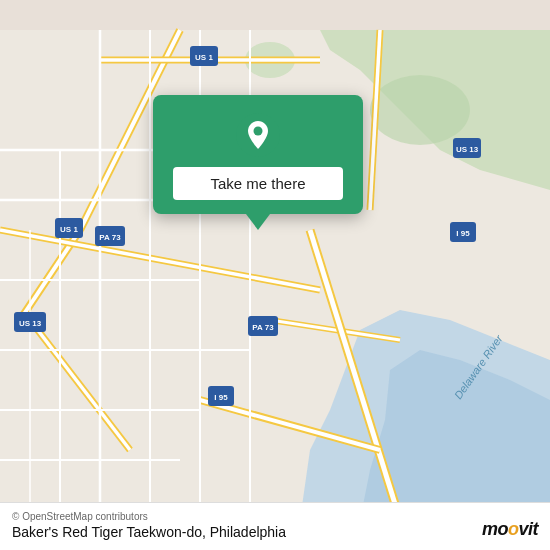 Image resolution: width=550 pixels, height=550 pixels. Describe the element at coordinates (258, 154) in the screenshot. I see `popup-card: Take me there` at that location.